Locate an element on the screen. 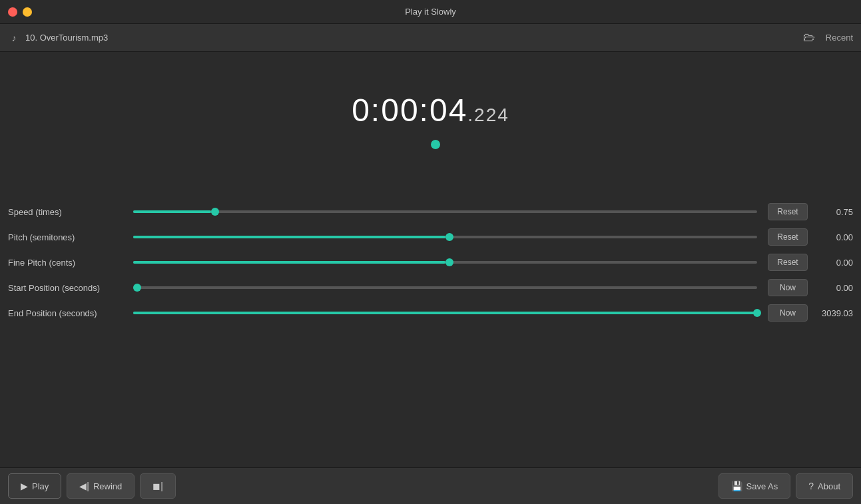 The height and width of the screenshot is (504, 861). file-name: 10. OverTourism.mp3 is located at coordinates (414, 37).